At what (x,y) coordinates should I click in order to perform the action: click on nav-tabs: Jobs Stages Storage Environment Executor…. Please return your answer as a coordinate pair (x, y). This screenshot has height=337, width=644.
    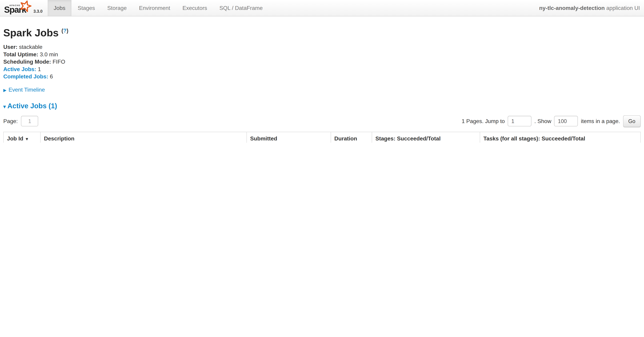
    Looking at the image, I should click on (158, 8).